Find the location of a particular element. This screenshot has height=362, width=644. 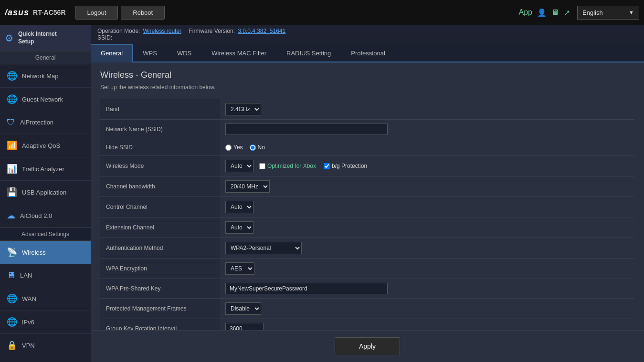

bg-protection-checkbox is located at coordinates (327, 166).